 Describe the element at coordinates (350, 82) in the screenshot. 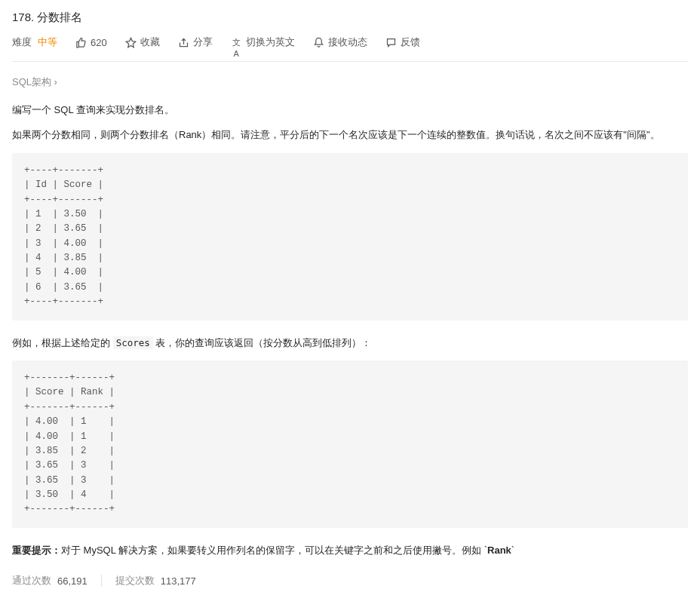

I see `sql-schema-link: SQL架构 ›` at that location.